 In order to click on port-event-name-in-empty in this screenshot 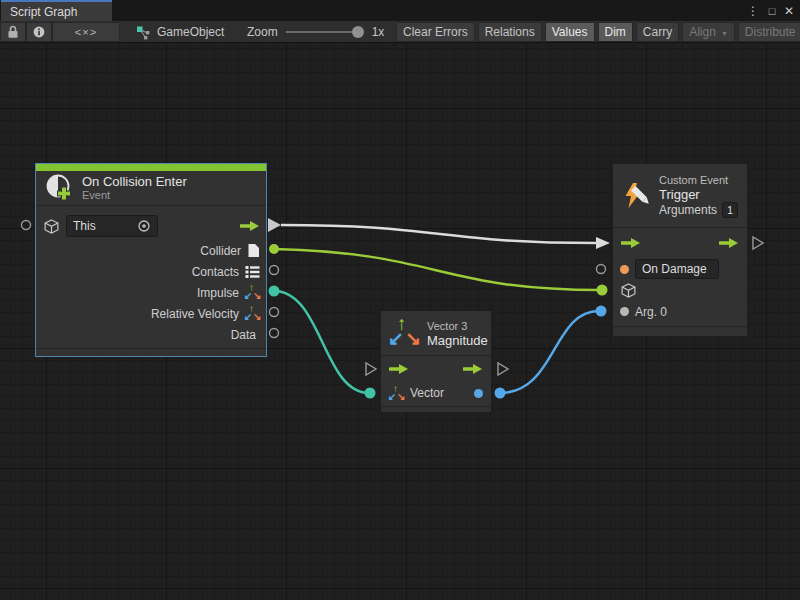, I will do `click(602, 270)`.